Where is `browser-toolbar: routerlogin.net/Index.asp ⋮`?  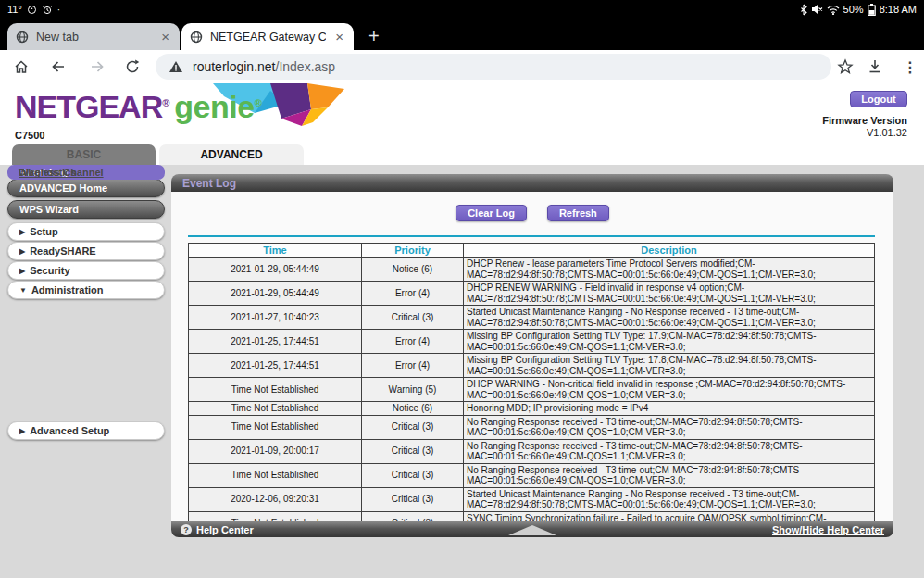
browser-toolbar: routerlogin.net/Index.asp ⋮ is located at coordinates (462, 67).